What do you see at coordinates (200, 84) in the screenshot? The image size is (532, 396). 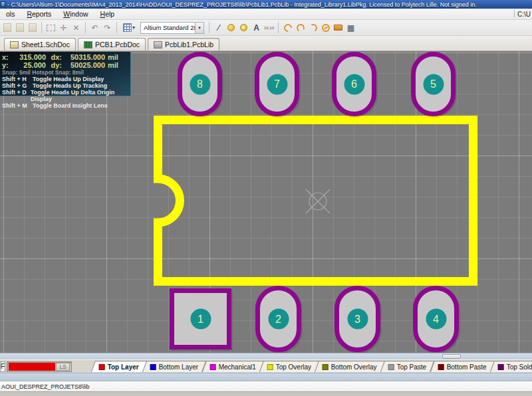 I see `pad-8-number: 8` at bounding box center [200, 84].